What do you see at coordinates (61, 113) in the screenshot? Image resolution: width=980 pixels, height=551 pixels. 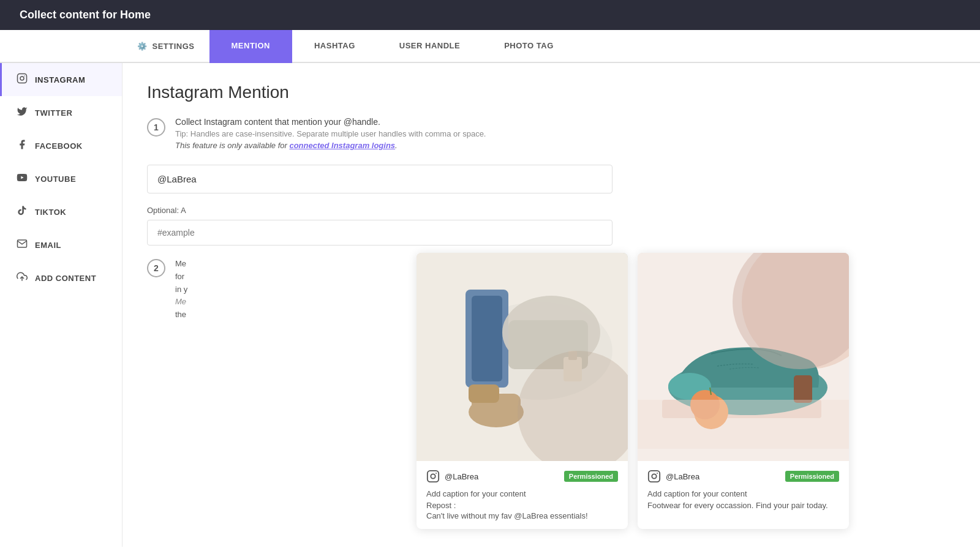 I see `sidebar-item-twitter: TWITTER` at bounding box center [61, 113].